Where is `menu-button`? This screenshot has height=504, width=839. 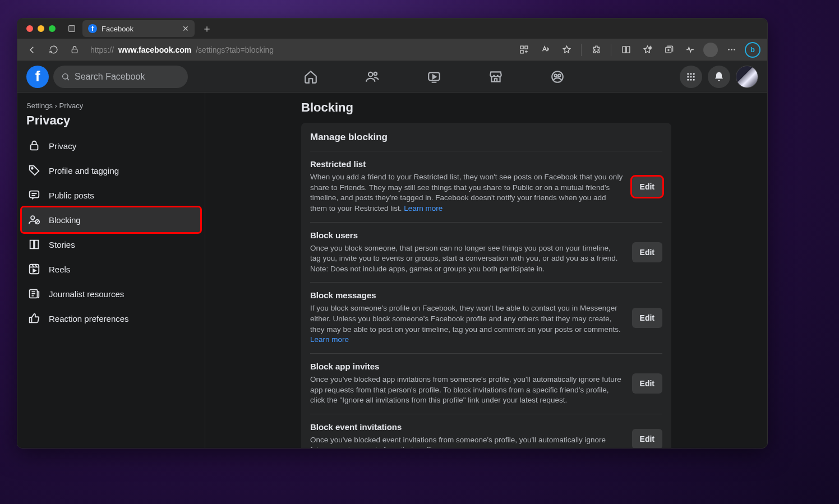
menu-button is located at coordinates (691, 77).